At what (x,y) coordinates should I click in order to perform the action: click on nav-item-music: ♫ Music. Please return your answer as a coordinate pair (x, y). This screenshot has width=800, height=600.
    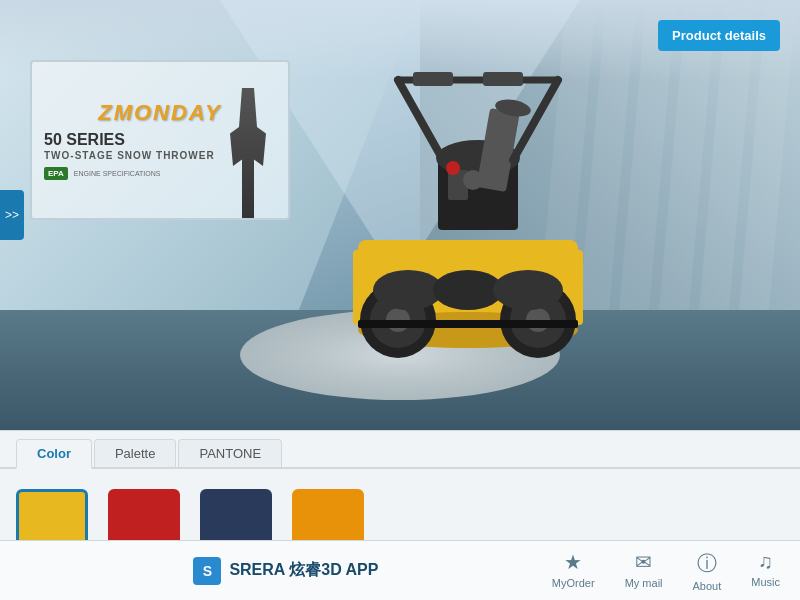
    Looking at the image, I should click on (766, 571).